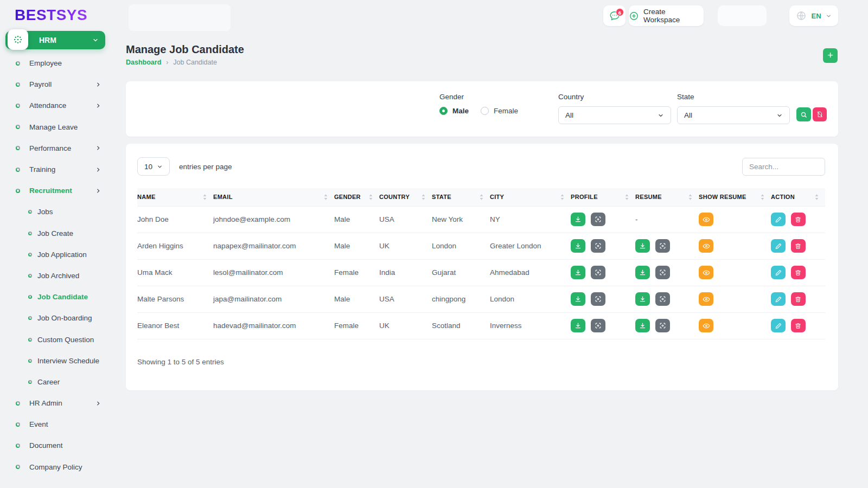  I want to click on hrm-module-icon, so click(18, 40).